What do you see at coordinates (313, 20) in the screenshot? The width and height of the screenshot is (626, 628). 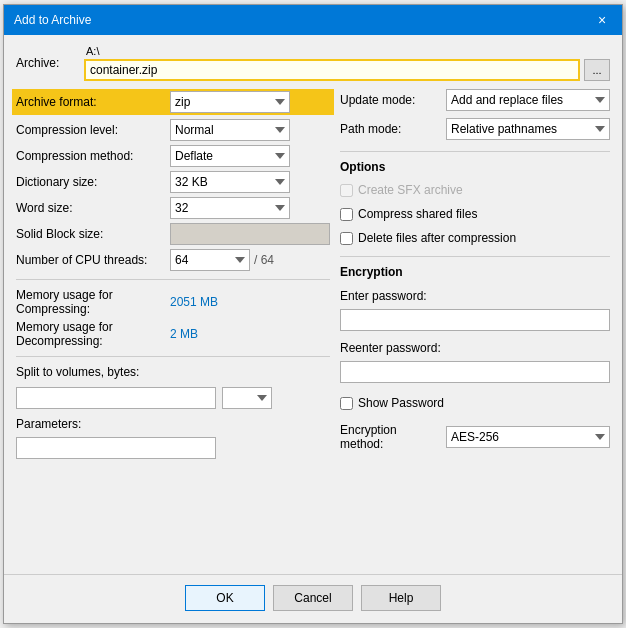 I see `title-bar: Add to Archive ×` at bounding box center [313, 20].